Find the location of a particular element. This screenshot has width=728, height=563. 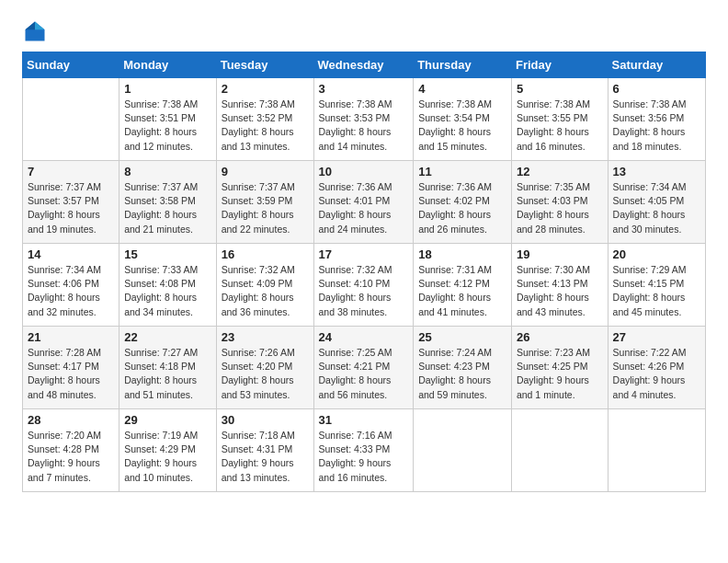

day-info: Sunrise: 7:23 AM Sunset: 4:25 PM Dayligh… is located at coordinates (560, 373).